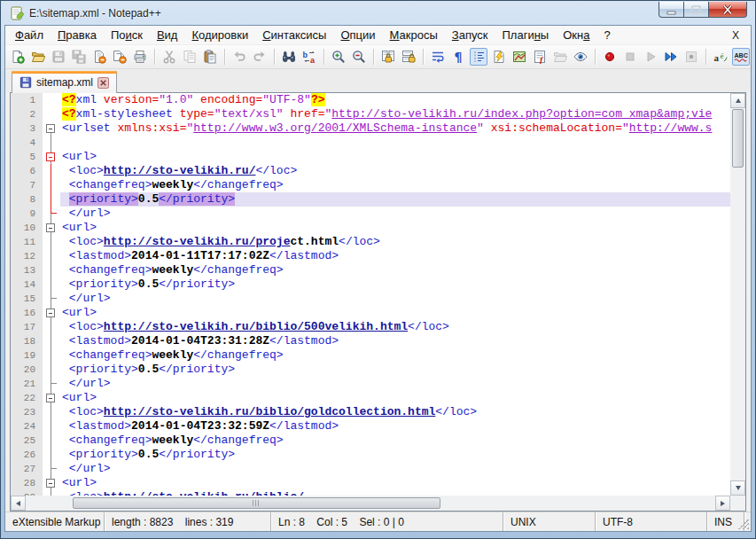 Image resolution: width=756 pixels, height=539 pixels. What do you see at coordinates (370, 341) in the screenshot?
I see `code-line-18: 18 <lastmod>2014-01-04T23:31:28Z</lastmo…` at bounding box center [370, 341].